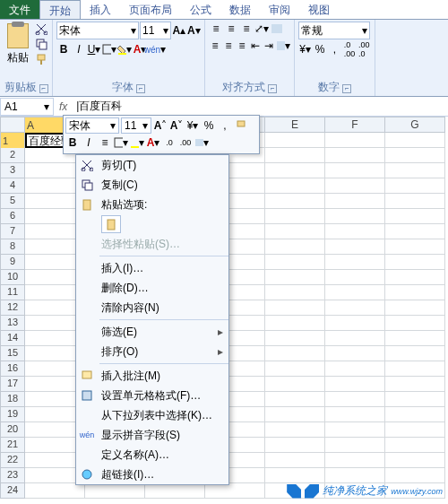 The height and width of the screenshot is (504, 448). Describe the element at coordinates (151, 9) in the screenshot. I see `tab-layout: 页面布局` at that location.